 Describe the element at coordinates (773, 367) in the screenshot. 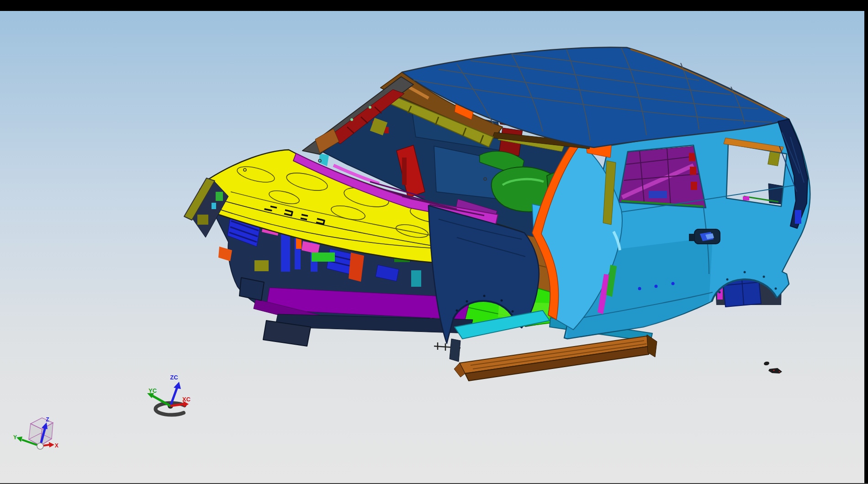

I see `floating-small-parts` at that location.